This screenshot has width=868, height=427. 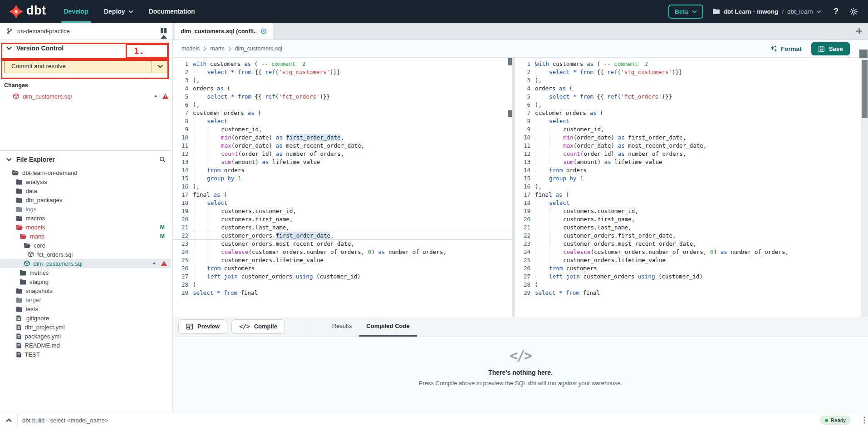 What do you see at coordinates (85, 327) in the screenshot?
I see `tree-item-dbt-project-yml: dbt_project.yml` at bounding box center [85, 327].